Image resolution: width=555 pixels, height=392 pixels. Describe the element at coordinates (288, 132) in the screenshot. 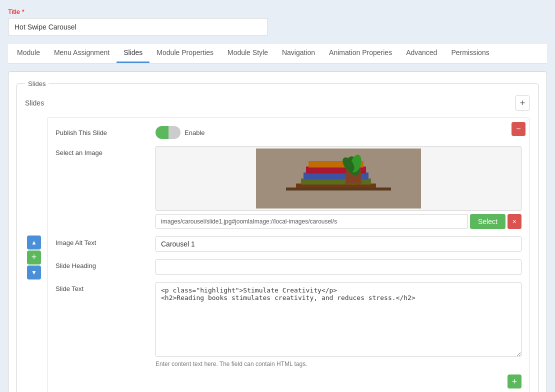

I see `publish-row: Publish This Slide Enable` at that location.